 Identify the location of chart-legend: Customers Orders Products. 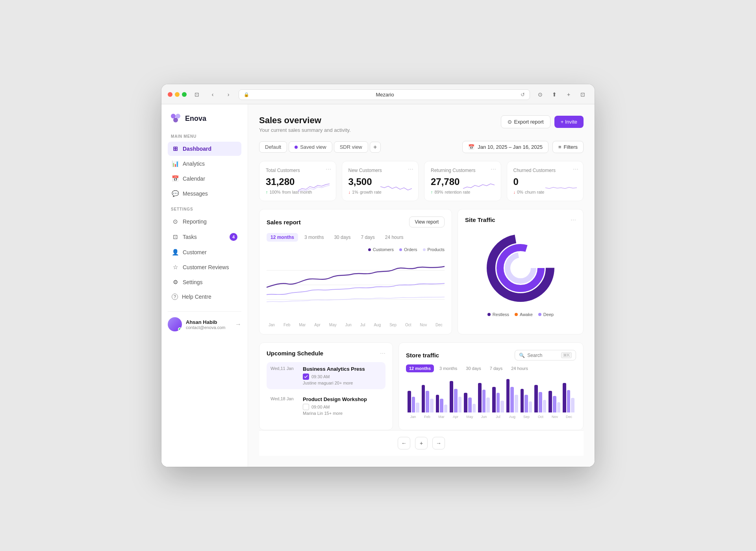
(356, 250).